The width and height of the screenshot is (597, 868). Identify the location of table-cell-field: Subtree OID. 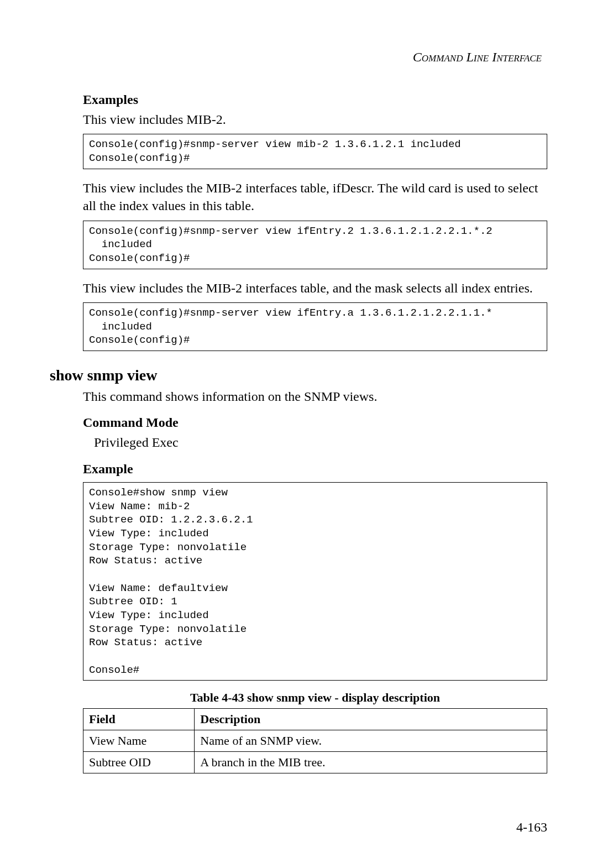
(139, 763).